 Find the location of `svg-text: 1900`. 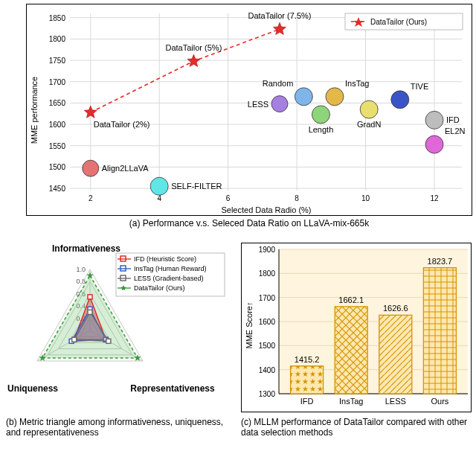

svg-text: 1900 is located at coordinates (268, 250).